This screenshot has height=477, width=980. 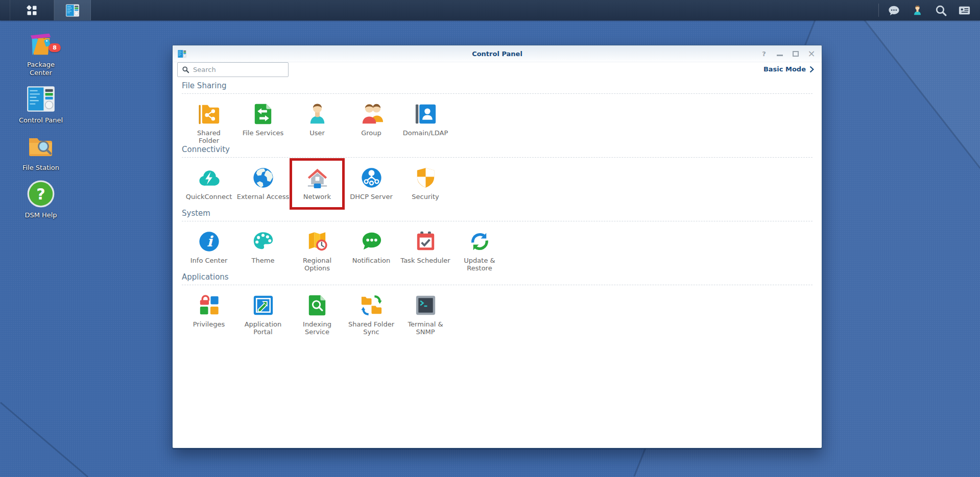 What do you see at coordinates (209, 241) in the screenshot?
I see `info-center-icon: i` at bounding box center [209, 241].